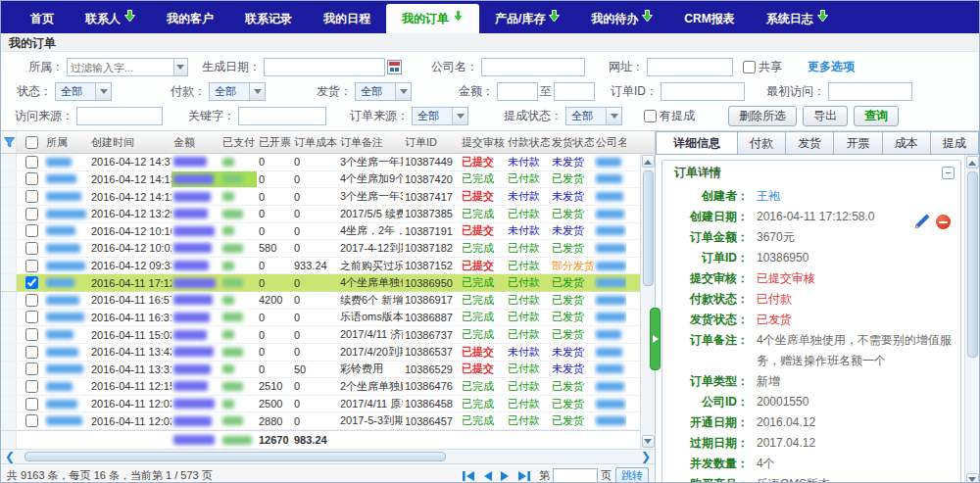 The image size is (980, 483). What do you see at coordinates (632, 475) in the screenshot?
I see `jump-button: 跳转` at bounding box center [632, 475].